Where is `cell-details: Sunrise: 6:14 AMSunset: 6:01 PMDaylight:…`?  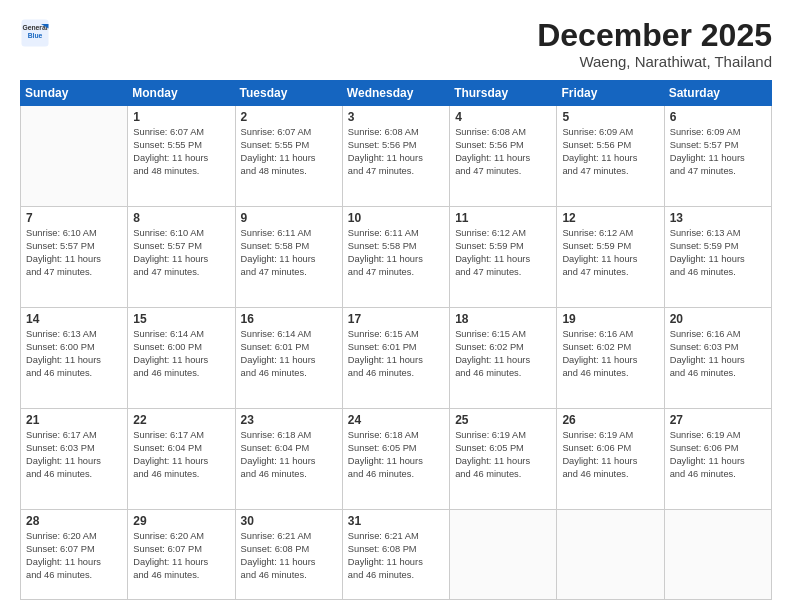
cell-details: Sunrise: 6:14 AMSunset: 6:01 PMDaylight:… is located at coordinates (289, 354).